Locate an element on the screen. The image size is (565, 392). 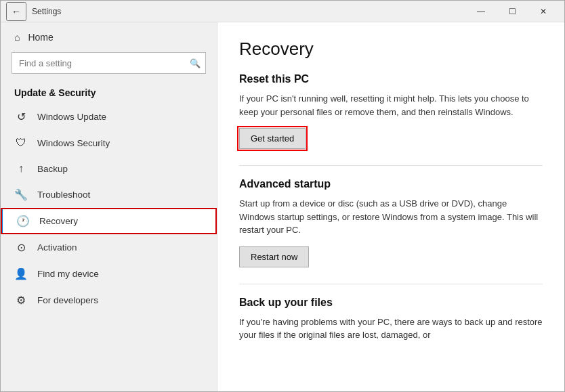
sidebar-item-find-my-device: 👤 Find my device is located at coordinates (108, 274).